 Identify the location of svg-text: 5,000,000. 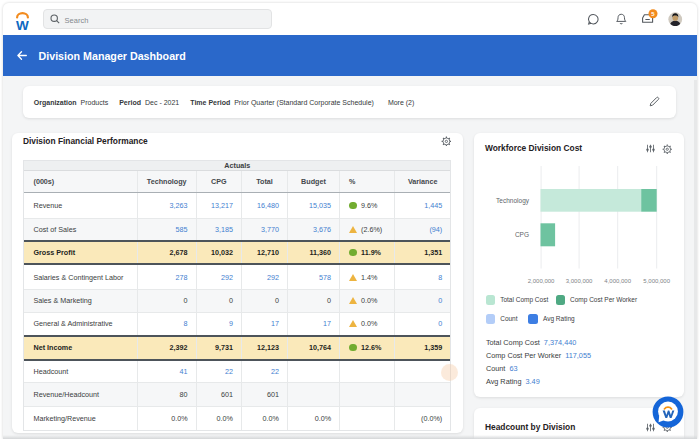
(656, 281).